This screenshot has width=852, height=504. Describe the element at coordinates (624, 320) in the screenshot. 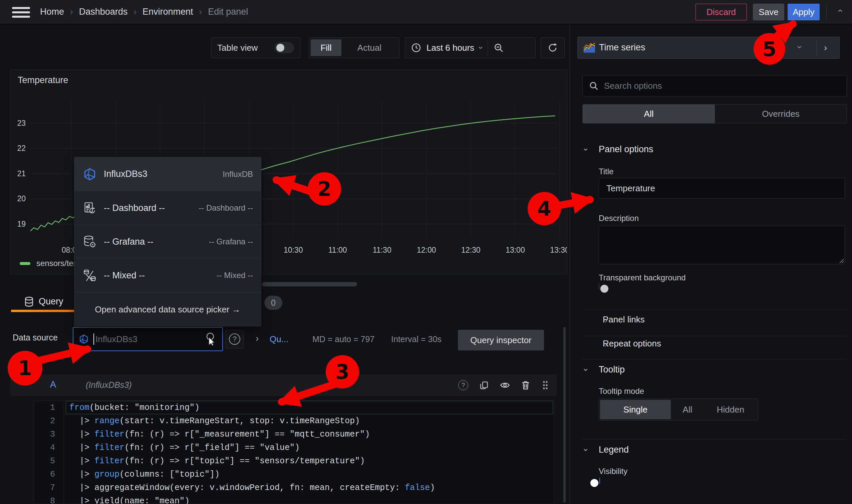

I see `panel-links-section: Panel links` at that location.